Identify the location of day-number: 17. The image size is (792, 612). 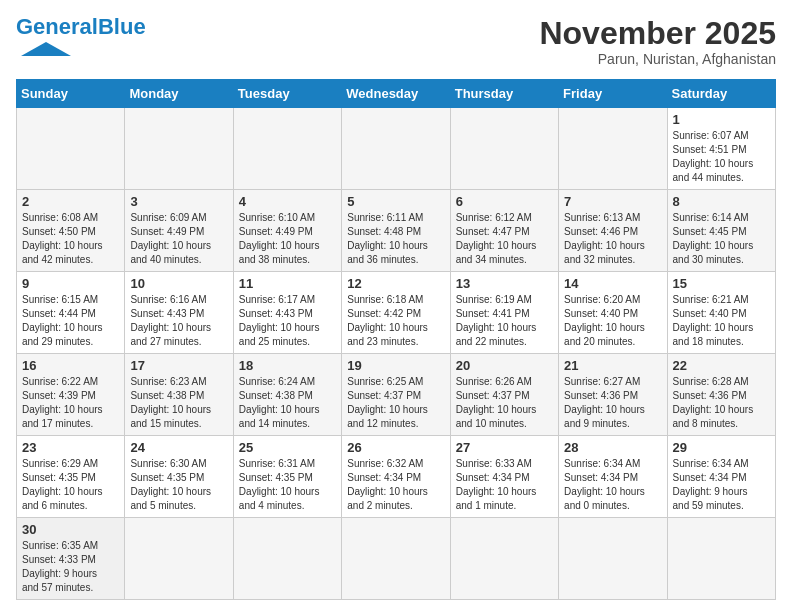
(178, 366).